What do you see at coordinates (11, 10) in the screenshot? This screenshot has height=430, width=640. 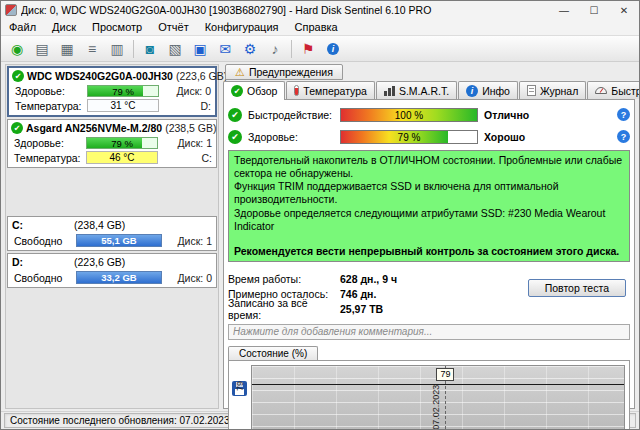 I see `app-icon` at bounding box center [11, 10].